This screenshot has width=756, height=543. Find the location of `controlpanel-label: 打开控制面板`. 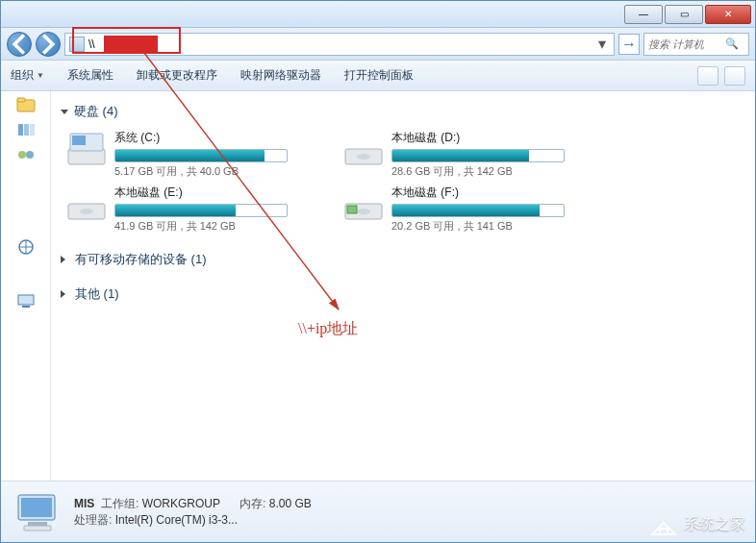

controlpanel-label: 打开控制面板 is located at coordinates (379, 75).